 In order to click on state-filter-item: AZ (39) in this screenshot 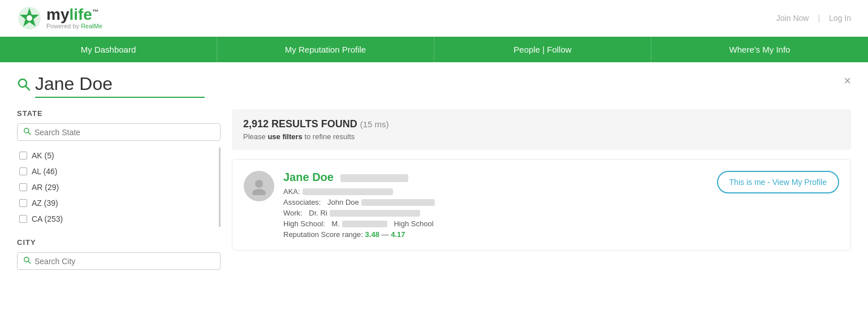, I will do `click(116, 203)`.